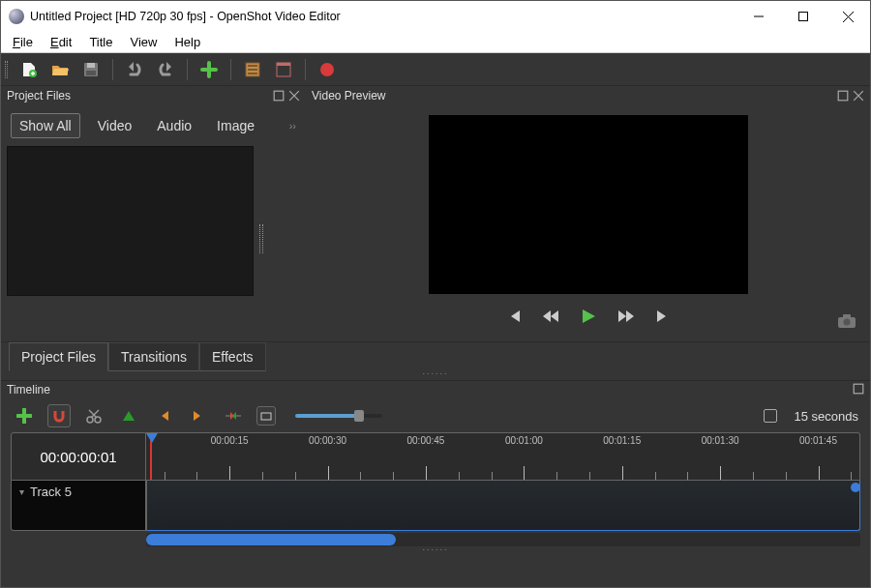 This screenshot has width=871, height=588. What do you see at coordinates (16, 16) in the screenshot?
I see `app-icon` at bounding box center [16, 16].